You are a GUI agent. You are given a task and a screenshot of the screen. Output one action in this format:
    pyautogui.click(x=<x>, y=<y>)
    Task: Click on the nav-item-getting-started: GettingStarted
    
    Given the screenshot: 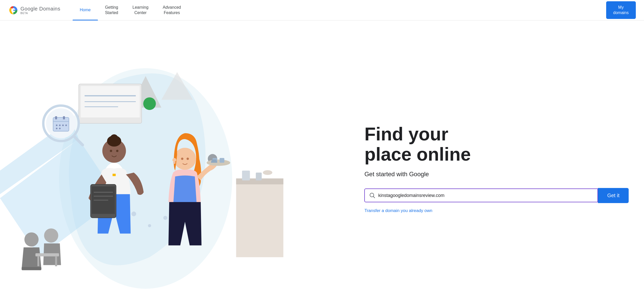 What is the action you would take?
    pyautogui.click(x=112, y=10)
    